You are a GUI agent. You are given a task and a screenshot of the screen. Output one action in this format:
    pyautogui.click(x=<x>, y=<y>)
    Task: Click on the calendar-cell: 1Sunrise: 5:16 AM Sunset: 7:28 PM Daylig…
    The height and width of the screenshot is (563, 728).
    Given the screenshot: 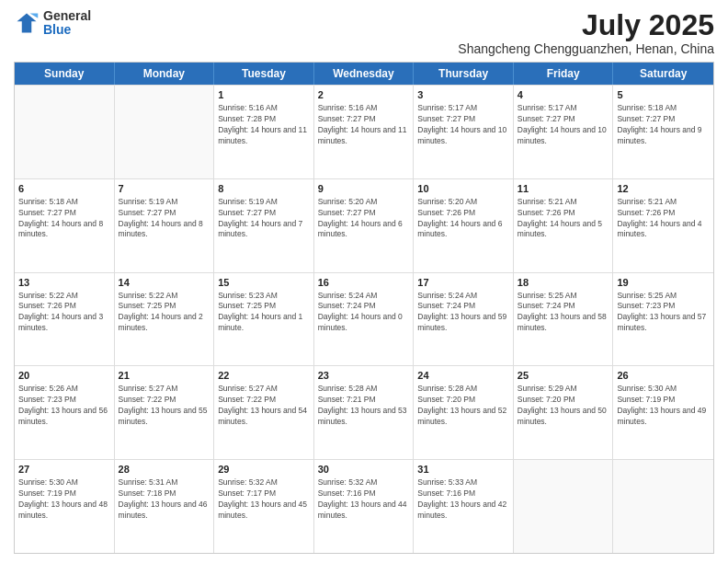 What is the action you would take?
    pyautogui.click(x=265, y=132)
    